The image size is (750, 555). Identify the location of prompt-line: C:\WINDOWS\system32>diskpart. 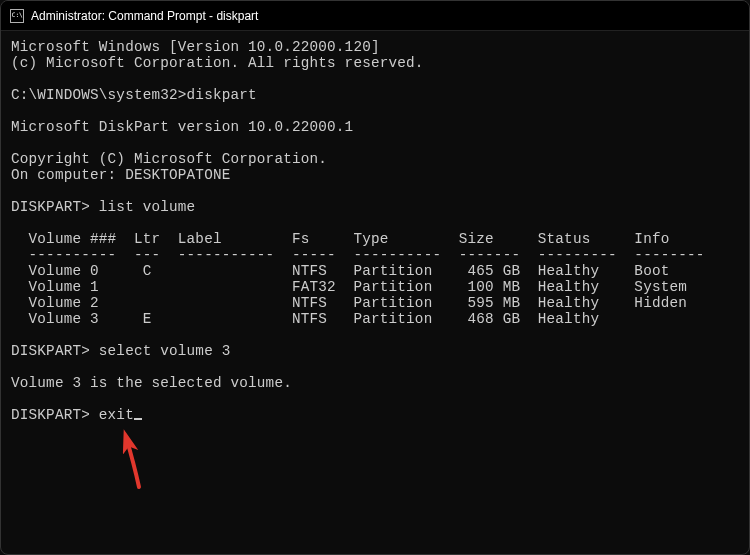
(134, 95).